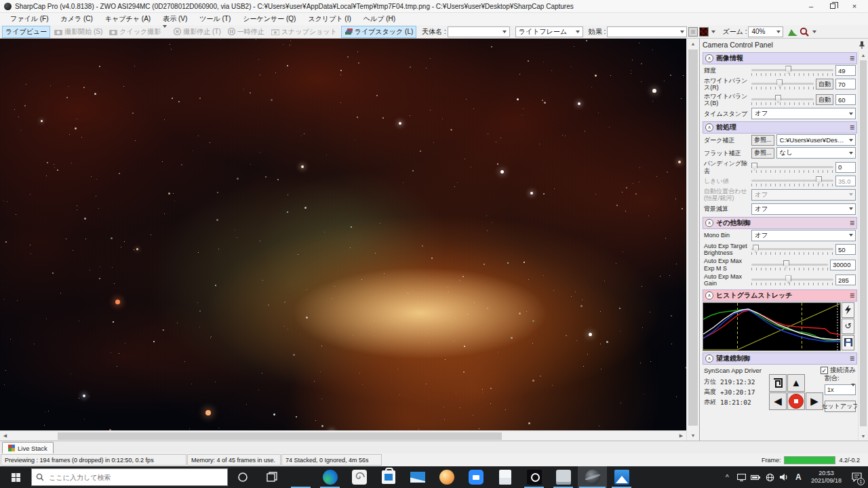 The width and height of the screenshot is (868, 488). What do you see at coordinates (804, 195) in the screenshot?
I see `dropdown-自動位置合わせ: オフ` at bounding box center [804, 195].